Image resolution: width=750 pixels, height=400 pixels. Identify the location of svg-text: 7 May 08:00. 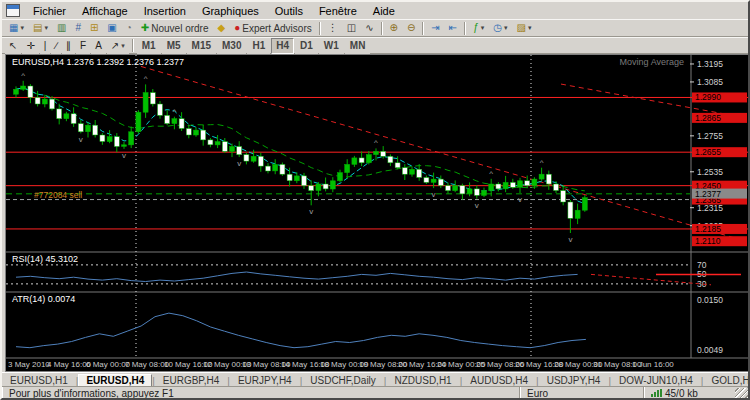
(148, 364).